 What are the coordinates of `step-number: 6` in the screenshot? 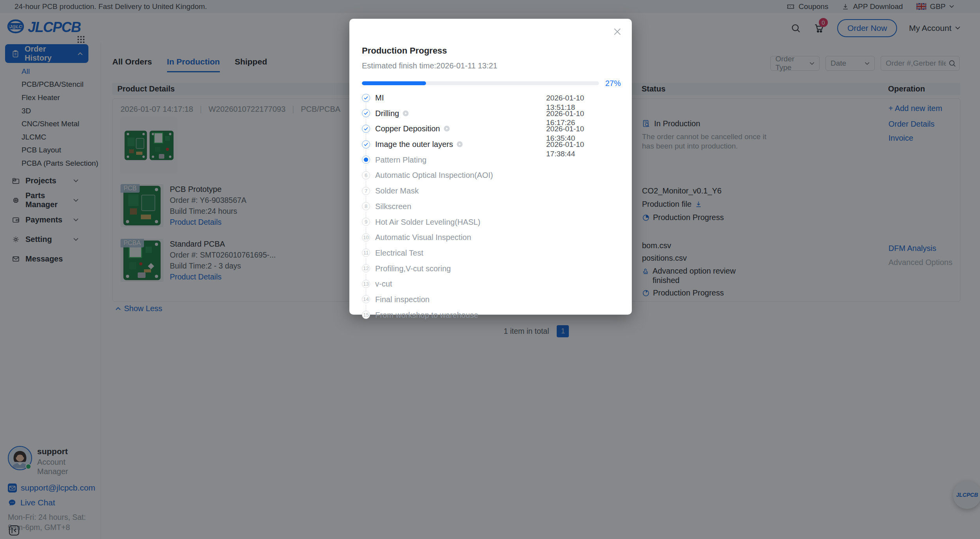 It's located at (366, 175).